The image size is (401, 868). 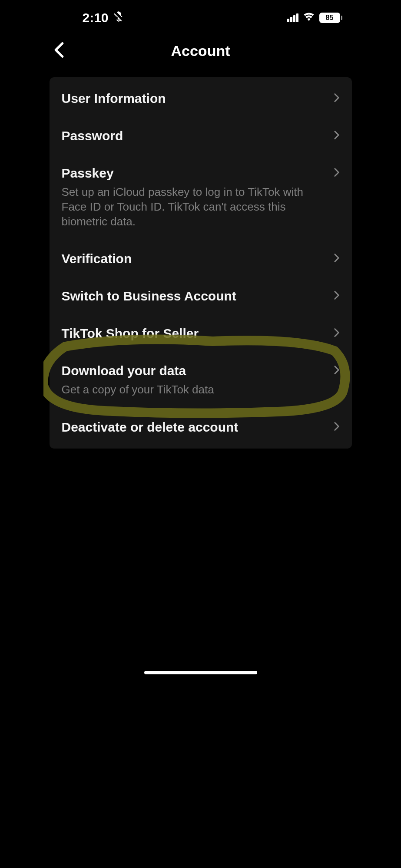 What do you see at coordinates (201, 99) in the screenshot?
I see `settings-item-user-information: User Information` at bounding box center [201, 99].